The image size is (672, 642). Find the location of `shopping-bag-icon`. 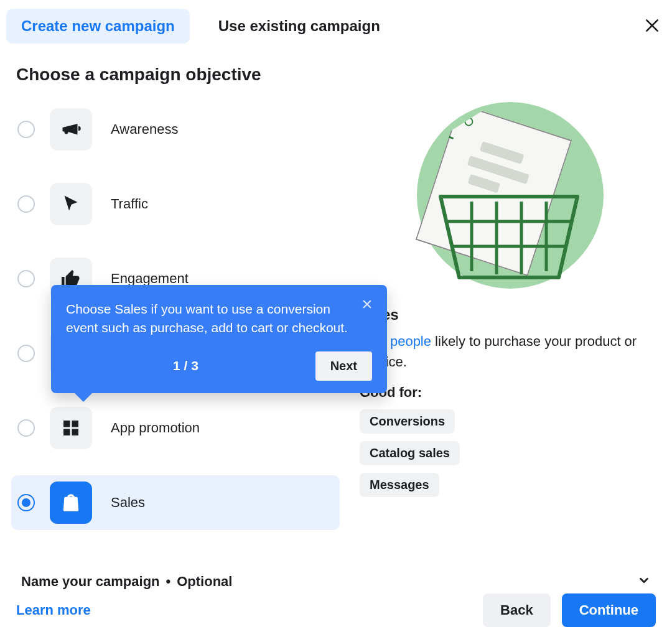

shopping-bag-icon is located at coordinates (71, 503).